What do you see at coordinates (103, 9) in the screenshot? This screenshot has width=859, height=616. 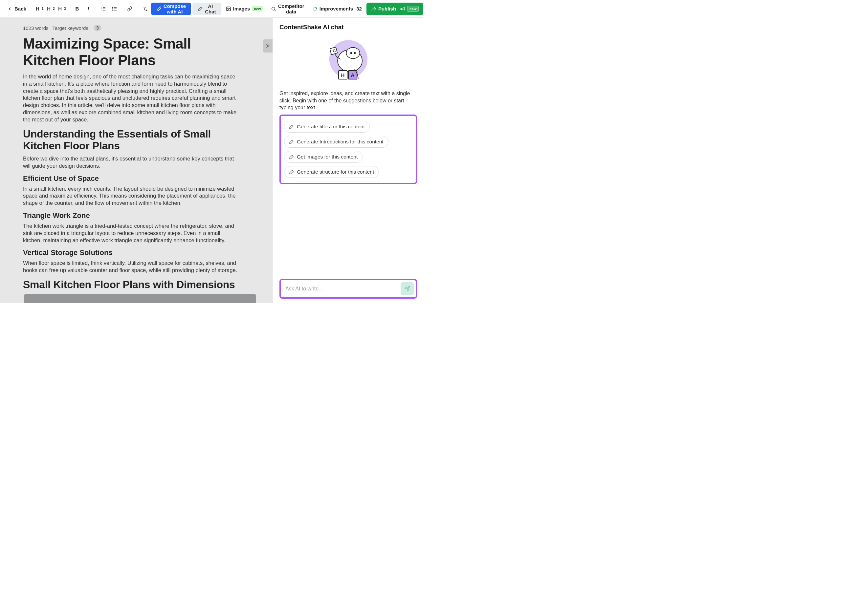 I see `ordered-list-button` at bounding box center [103, 9].